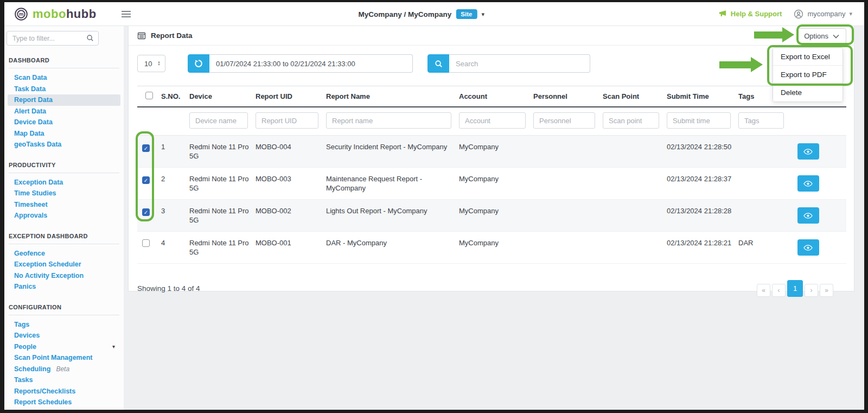 This screenshot has height=413, width=868. I want to click on sidebar-item-timesheet: Timesheet, so click(64, 205).